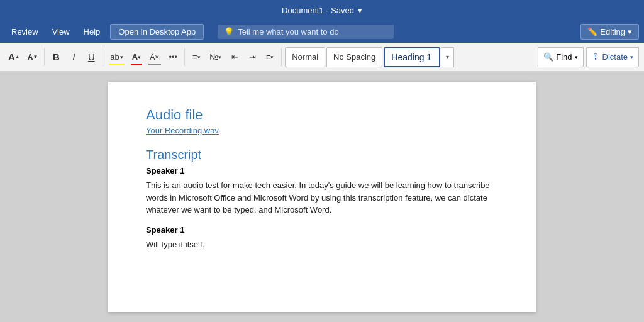 The image size is (644, 322). I want to click on mic-icon: 🎙, so click(596, 57).